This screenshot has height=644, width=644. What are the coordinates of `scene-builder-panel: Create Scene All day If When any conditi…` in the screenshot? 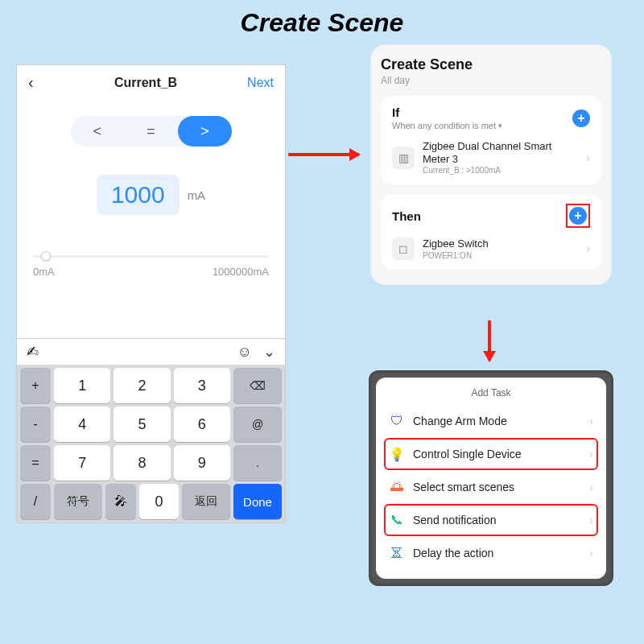 It's located at (491, 164).